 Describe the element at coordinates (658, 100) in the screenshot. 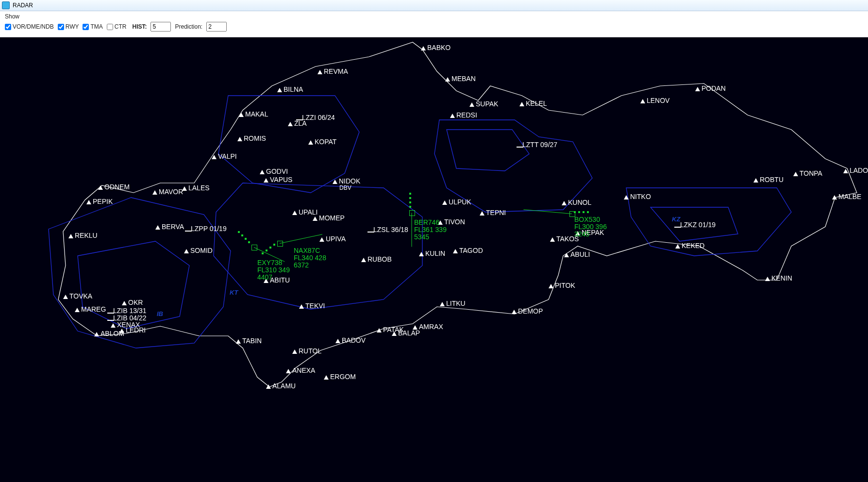

I see `waypoint-label: LENOV` at that location.